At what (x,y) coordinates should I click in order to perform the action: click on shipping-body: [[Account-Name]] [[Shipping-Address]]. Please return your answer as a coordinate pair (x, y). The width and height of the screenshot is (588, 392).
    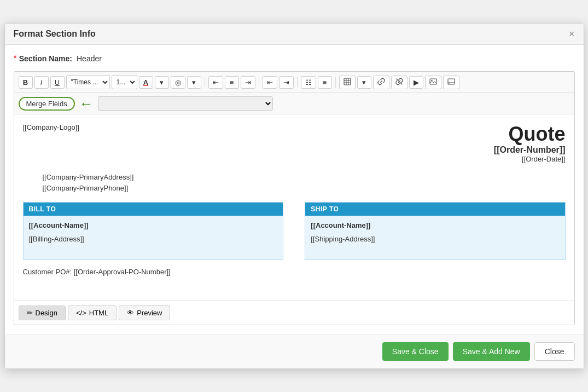
    Looking at the image, I should click on (435, 238).